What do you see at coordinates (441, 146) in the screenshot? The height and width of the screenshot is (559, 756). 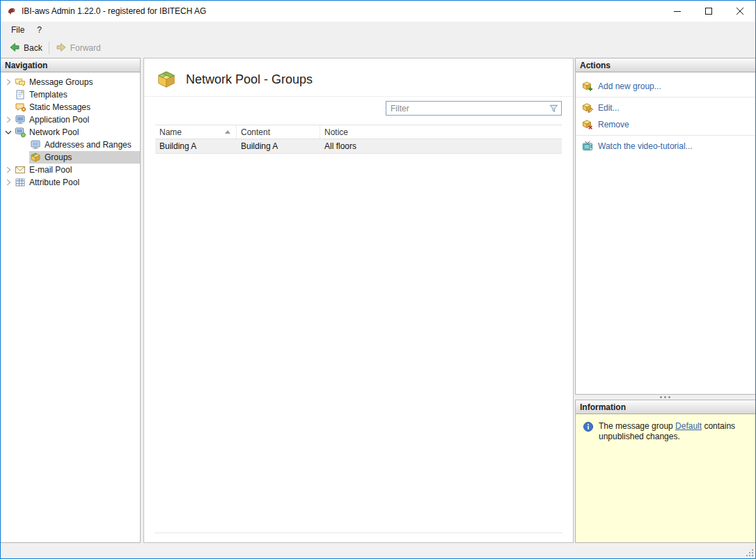 I see `cell-notice: All floors` at bounding box center [441, 146].